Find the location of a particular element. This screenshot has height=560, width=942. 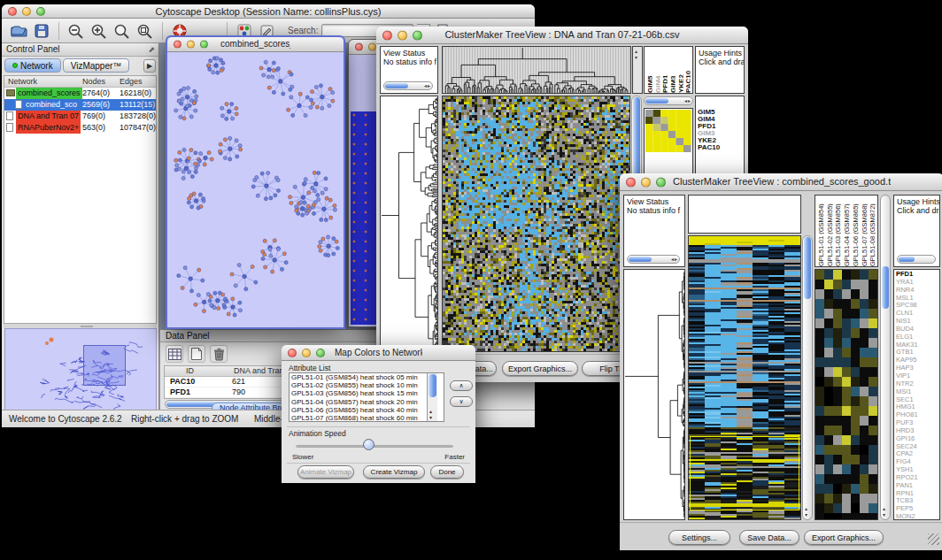

row-label: PAC10 is located at coordinates (708, 148).